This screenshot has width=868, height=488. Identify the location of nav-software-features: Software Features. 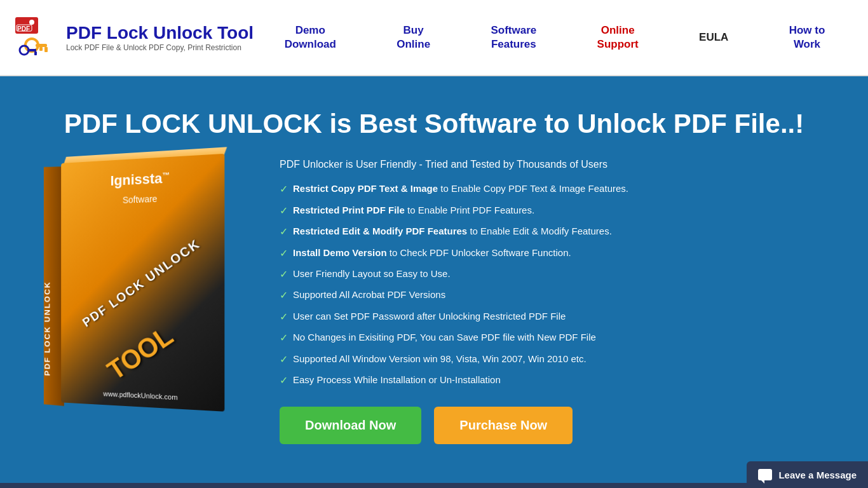
(513, 37).